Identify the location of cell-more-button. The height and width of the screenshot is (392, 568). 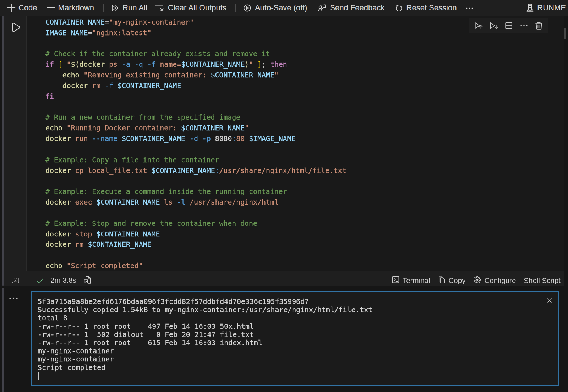
(524, 26).